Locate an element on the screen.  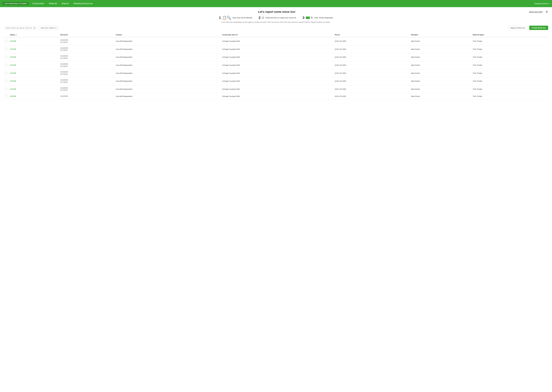
col-resident: Resident is located at coordinates (441, 35).